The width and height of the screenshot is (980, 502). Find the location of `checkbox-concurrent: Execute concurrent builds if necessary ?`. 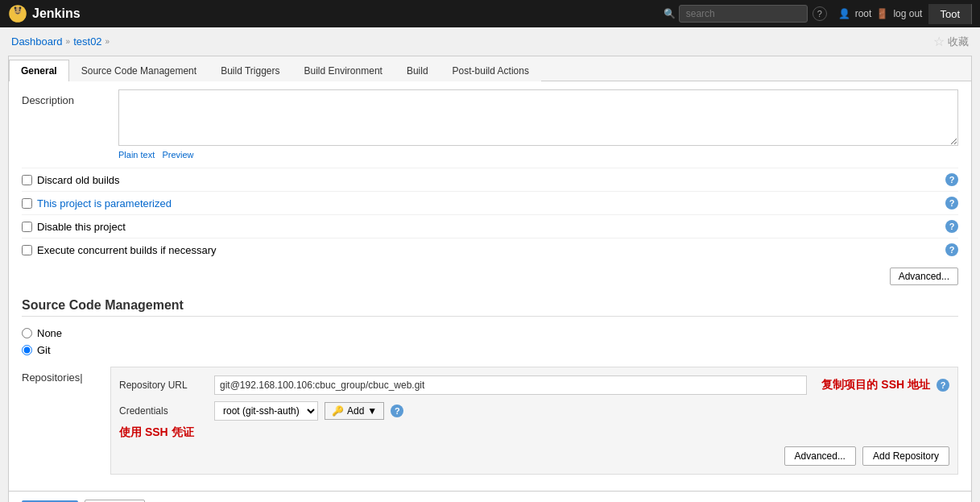

checkbox-concurrent: Execute concurrent builds if necessary ? is located at coordinates (490, 250).